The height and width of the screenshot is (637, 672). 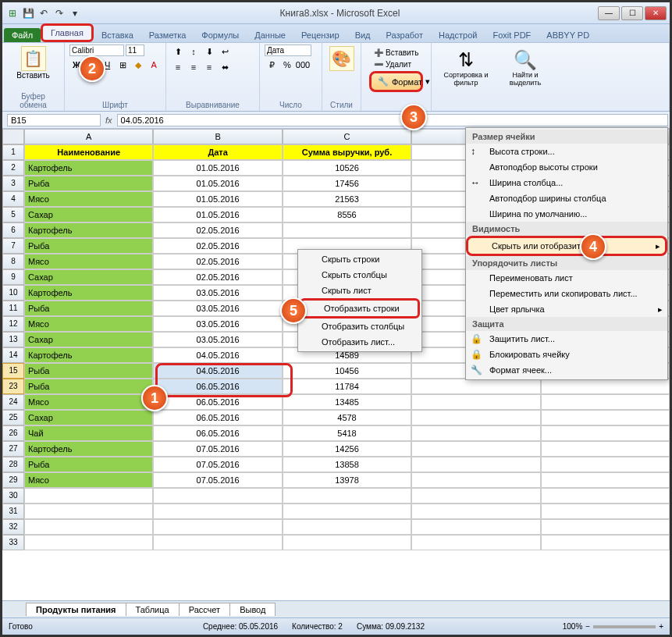 I want to click on ctx-show-rows: Отобразить строки, so click(x=360, y=308).